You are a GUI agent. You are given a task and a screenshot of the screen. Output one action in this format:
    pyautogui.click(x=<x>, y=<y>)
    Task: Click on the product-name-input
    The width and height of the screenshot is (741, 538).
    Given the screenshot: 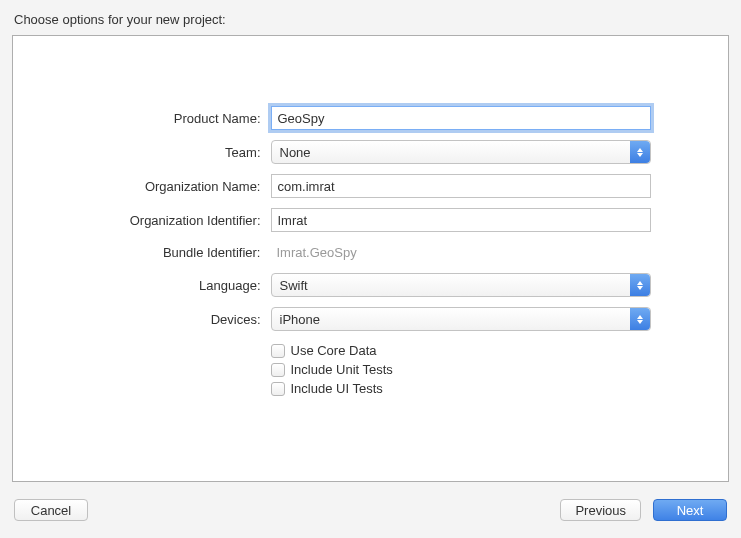 What is the action you would take?
    pyautogui.click(x=461, y=118)
    